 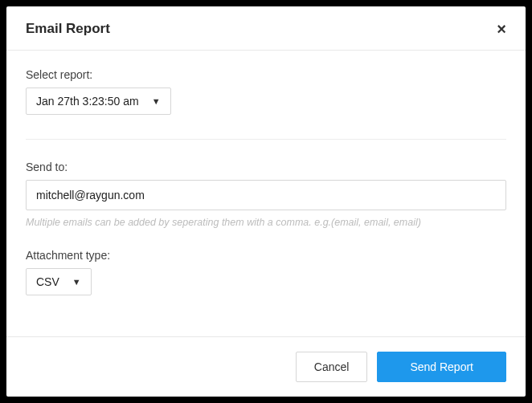 I want to click on modal-title: Email Report, so click(x=68, y=29).